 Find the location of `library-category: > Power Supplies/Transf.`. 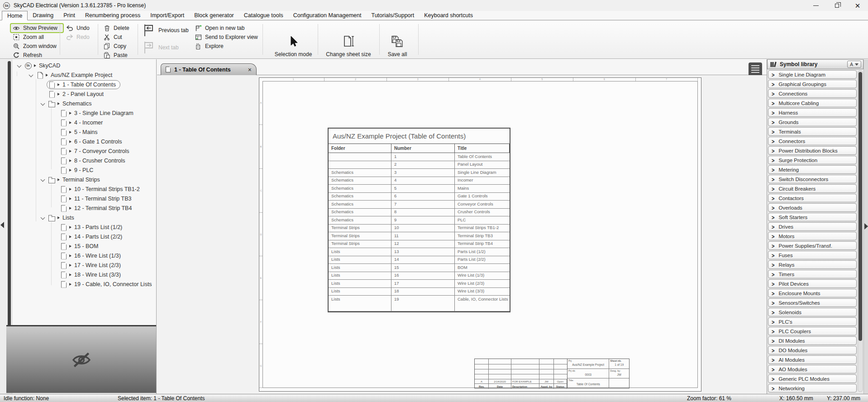

library-category: > Power Supplies/Transf. is located at coordinates (812, 245).